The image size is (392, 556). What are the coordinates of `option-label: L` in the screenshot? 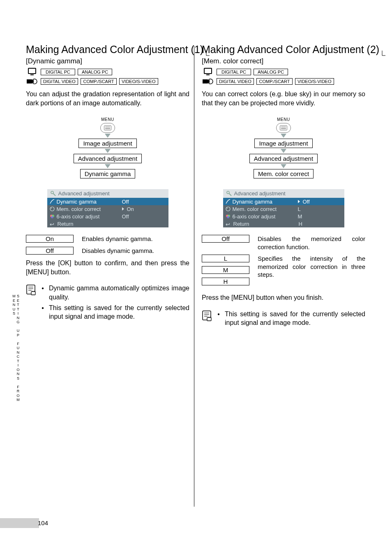 It's located at (226, 258).